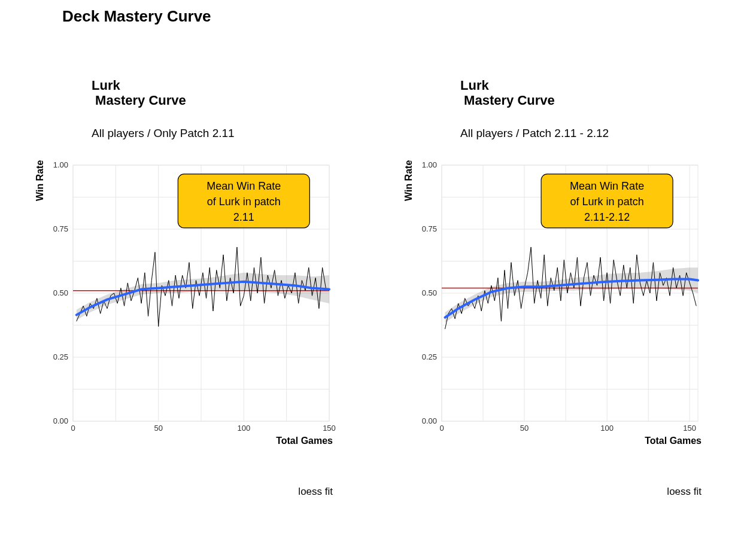  I want to click on chart-right-caption: loess fit, so click(684, 492).